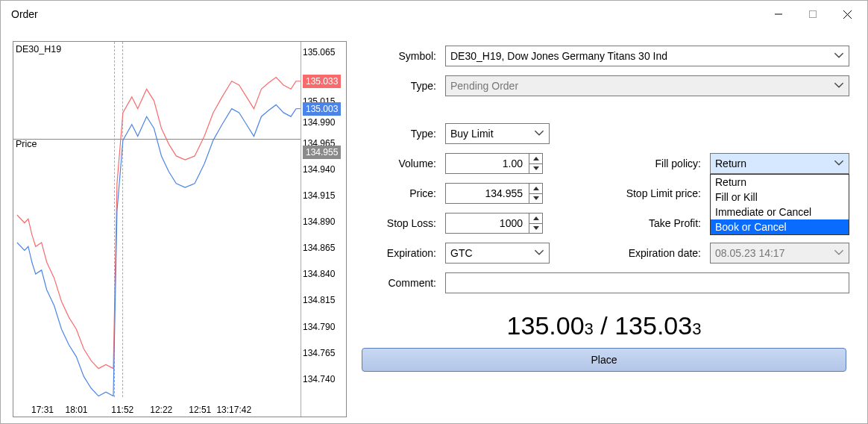 The height and width of the screenshot is (424, 868). I want to click on price-stepper, so click(494, 193).